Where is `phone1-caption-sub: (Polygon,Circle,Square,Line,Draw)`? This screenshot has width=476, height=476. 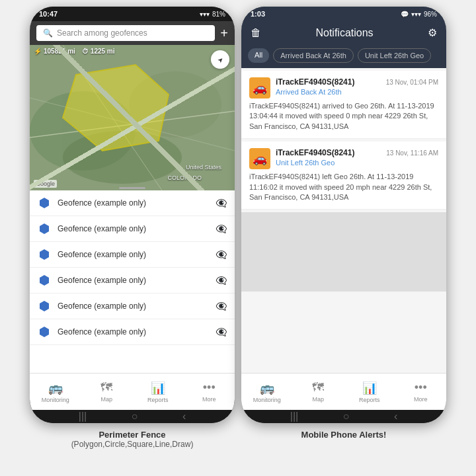
phone1-caption-sub: (Polygon,Circle,Square,Line,Draw) is located at coordinates (132, 444).